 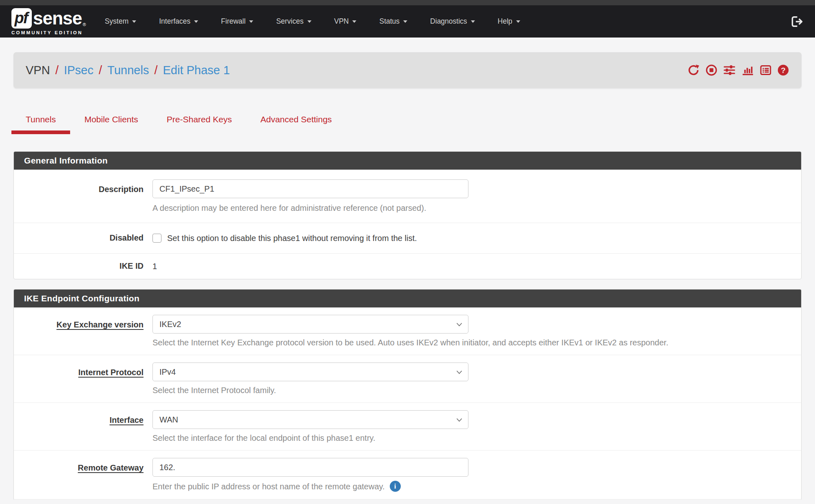 What do you see at coordinates (121, 21) in the screenshot?
I see `nav-item-system: System` at bounding box center [121, 21].